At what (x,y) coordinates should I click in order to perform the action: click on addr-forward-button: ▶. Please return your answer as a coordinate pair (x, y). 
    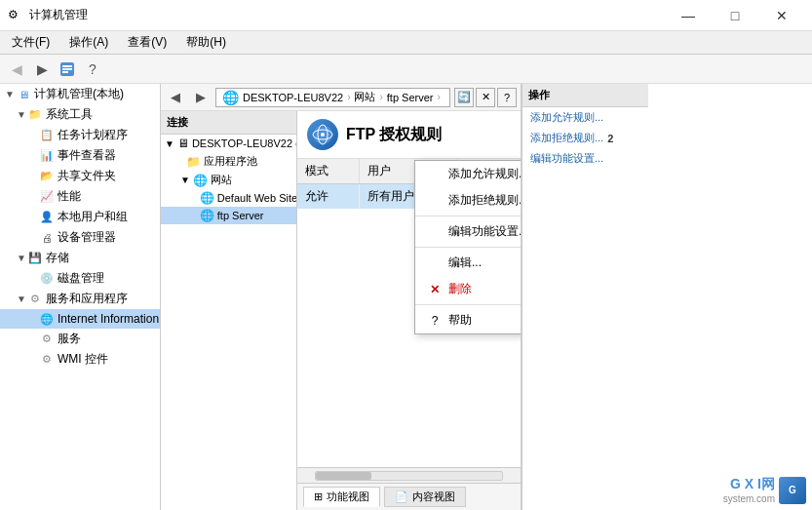
    Looking at the image, I should click on (201, 98).